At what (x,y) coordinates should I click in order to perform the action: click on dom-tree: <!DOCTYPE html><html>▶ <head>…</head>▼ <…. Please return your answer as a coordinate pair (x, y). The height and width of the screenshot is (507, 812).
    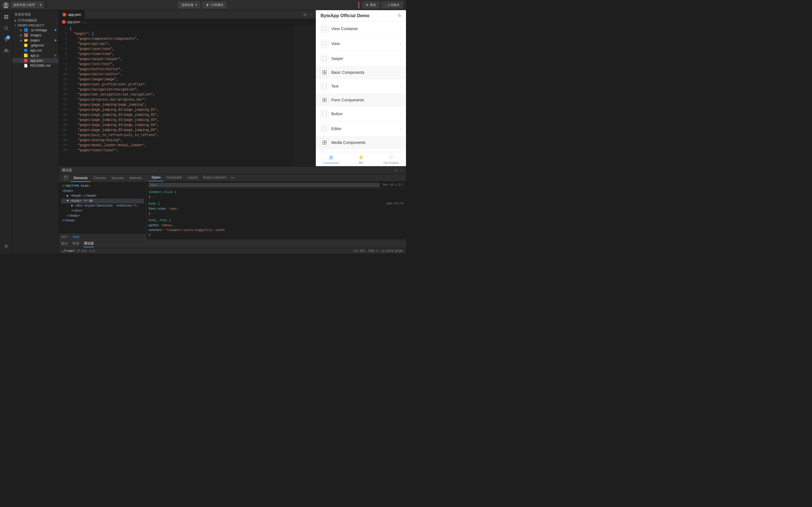
    Looking at the image, I should click on (103, 208).